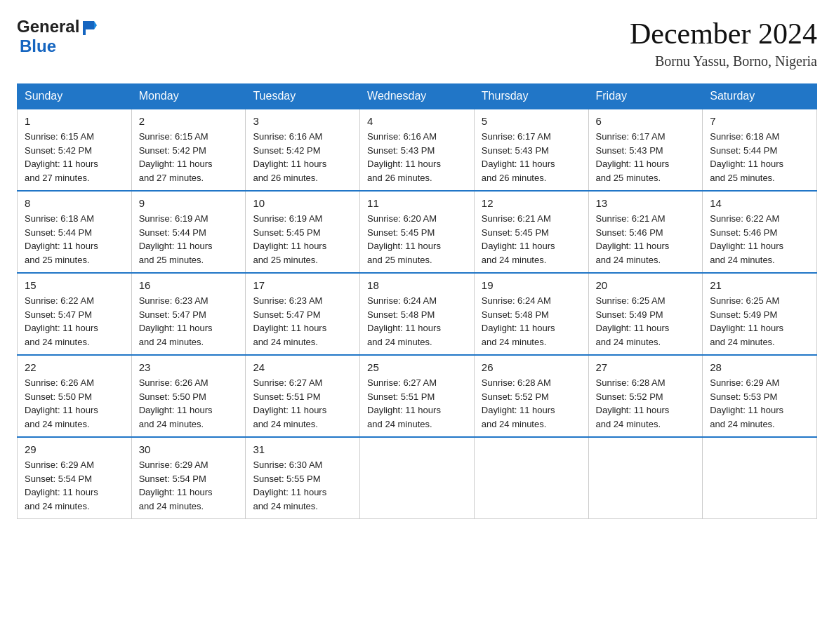 The width and height of the screenshot is (834, 644). I want to click on calendar-cell: 12 Sunrise: 6:21 AMSunset: 5:45 PMDaylig…, so click(531, 232).